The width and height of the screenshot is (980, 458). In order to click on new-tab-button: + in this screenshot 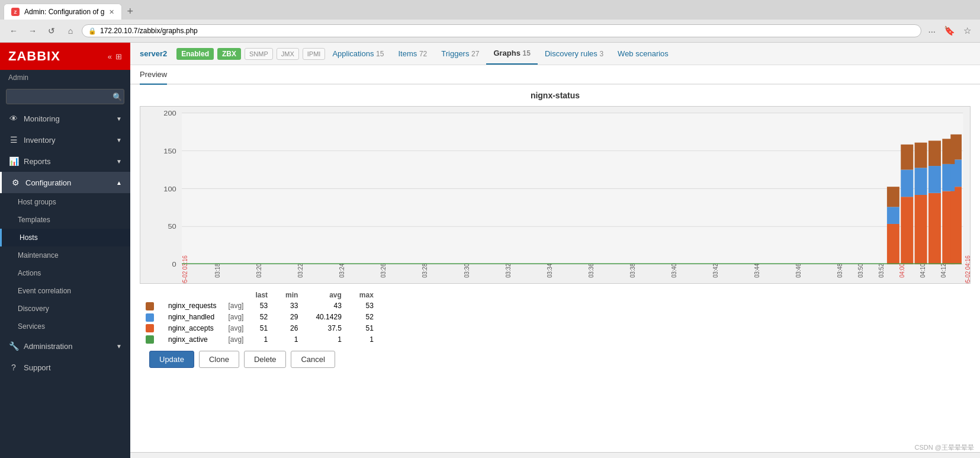, I will do `click(130, 12)`.